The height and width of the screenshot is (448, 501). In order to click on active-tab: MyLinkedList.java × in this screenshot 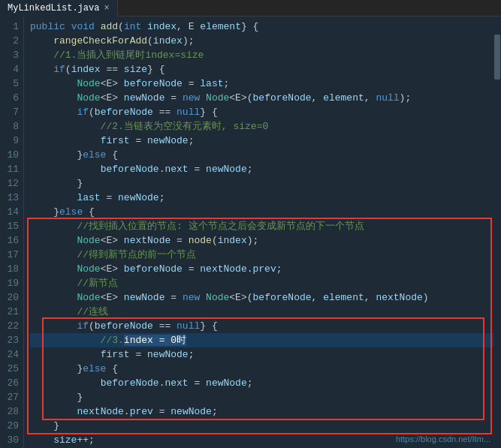, I will do `click(59, 8)`.